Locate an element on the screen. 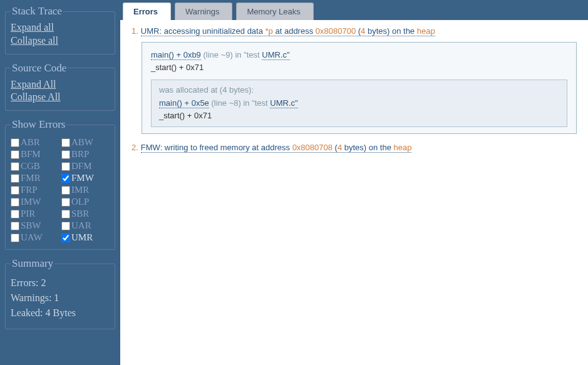 The image size is (588, 365). tab-errors: Errors is located at coordinates (147, 11).